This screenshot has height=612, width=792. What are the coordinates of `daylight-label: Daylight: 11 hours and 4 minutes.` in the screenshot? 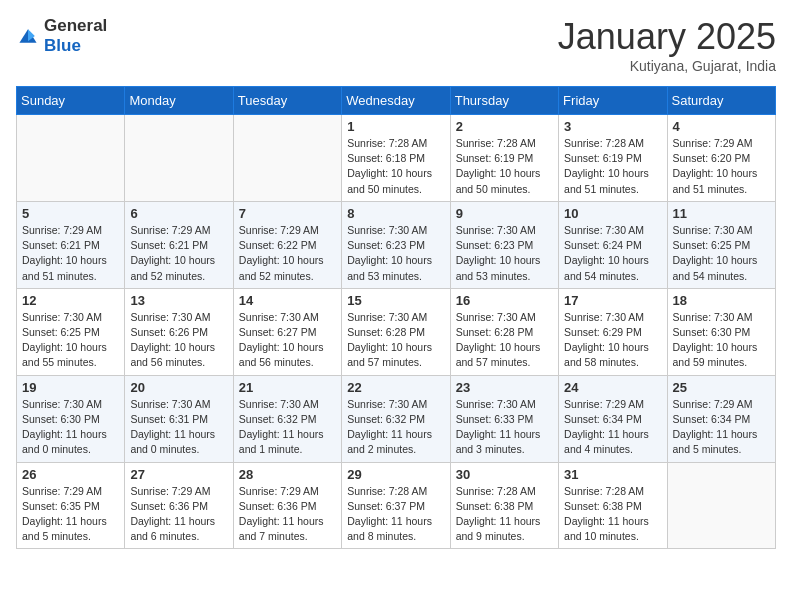 It's located at (606, 442).